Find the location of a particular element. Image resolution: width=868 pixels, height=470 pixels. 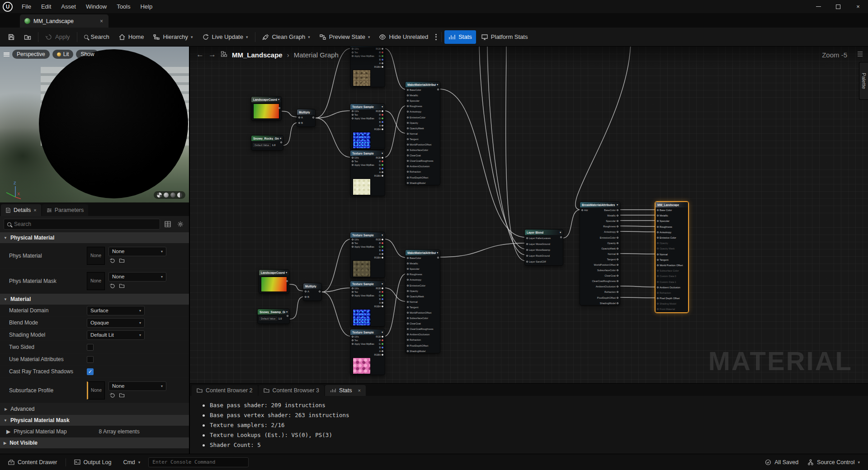

menu-tools: Tools is located at coordinates (123, 6).